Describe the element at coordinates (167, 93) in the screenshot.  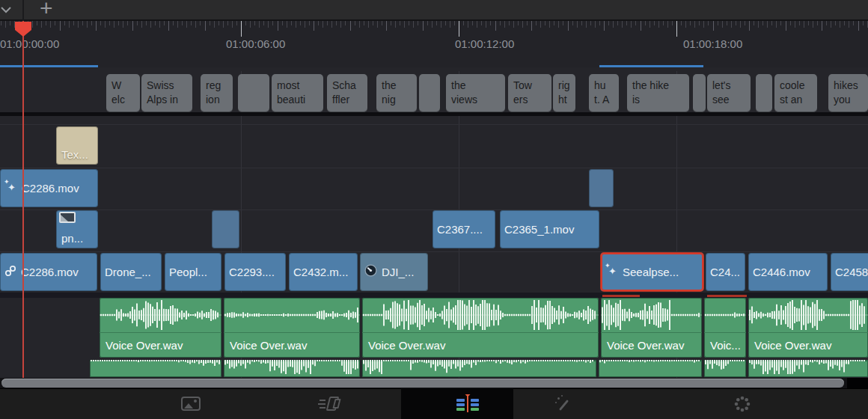
I see `subtitle-clip: SwissAlps in` at that location.